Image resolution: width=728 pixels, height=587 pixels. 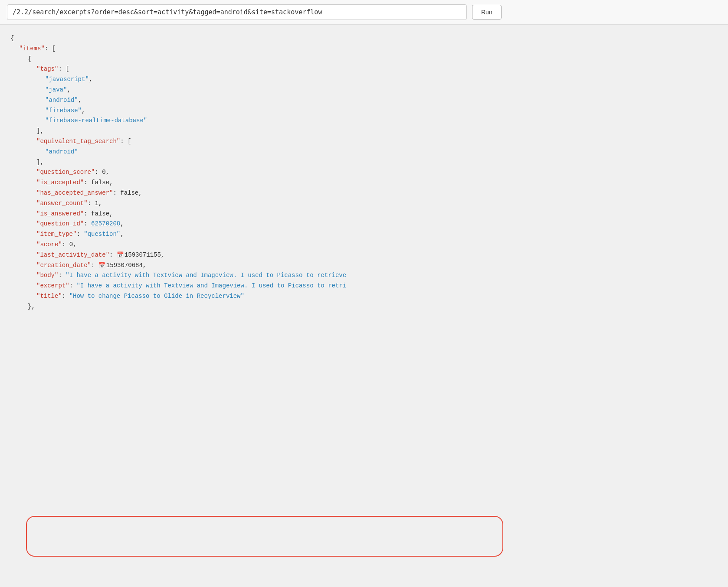 What do you see at coordinates (364, 39) in the screenshot?
I see `json-line-open-brace: {` at bounding box center [364, 39].